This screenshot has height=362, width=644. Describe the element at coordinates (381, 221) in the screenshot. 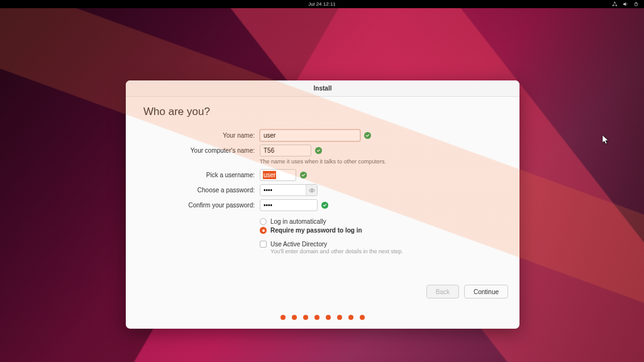

I see `option-login-automatically: Log in automatically` at that location.